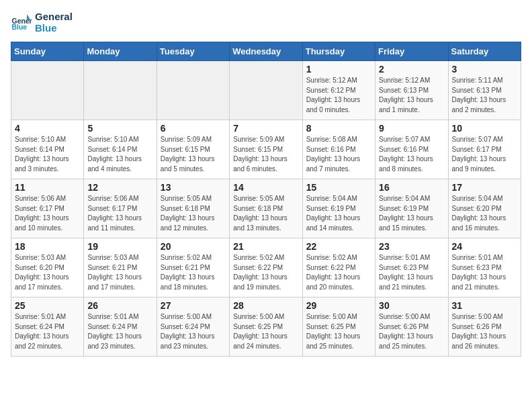 Image resolution: width=532 pixels, height=411 pixels. Describe the element at coordinates (485, 246) in the screenshot. I see `day-number: 24` at that location.